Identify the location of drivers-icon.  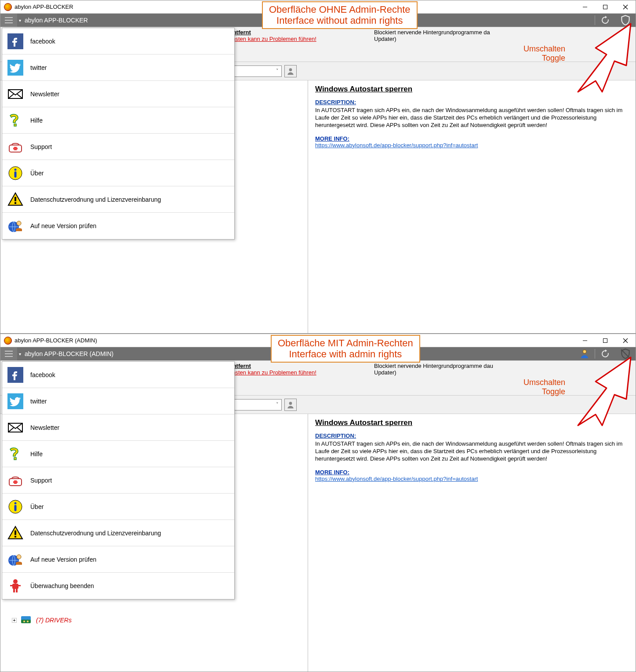
(26, 620).